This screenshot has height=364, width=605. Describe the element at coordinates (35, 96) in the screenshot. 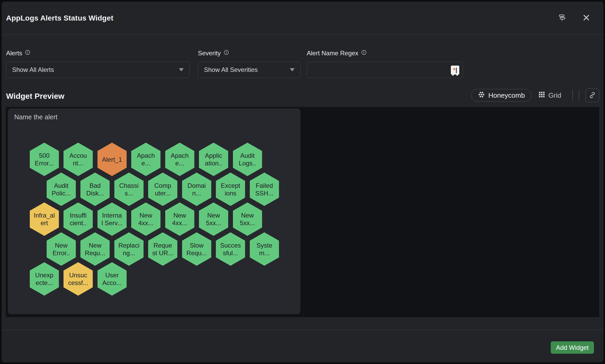

I see `preview-heading: Widget Preview` at that location.